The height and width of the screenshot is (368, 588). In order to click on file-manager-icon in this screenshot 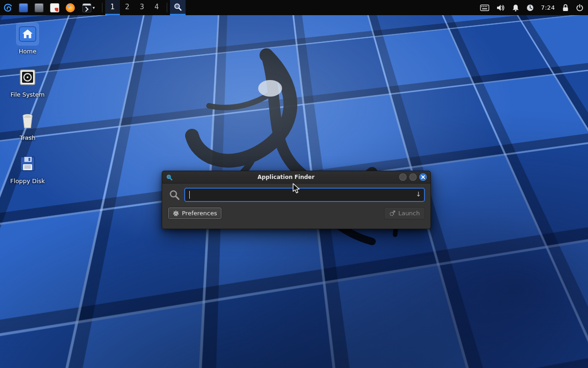, I will do `click(23, 8)`.